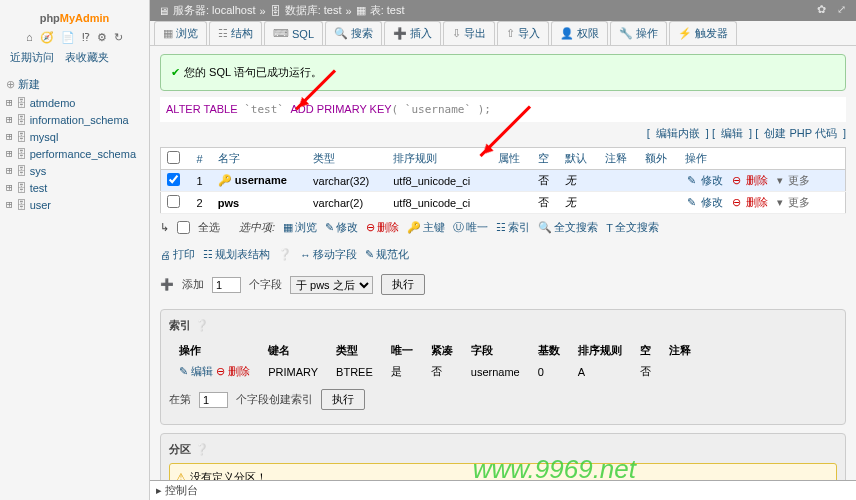 The image size is (856, 500). What do you see at coordinates (523, 33) in the screenshot?
I see `tab-import: ⇧导入` at bounding box center [523, 33].